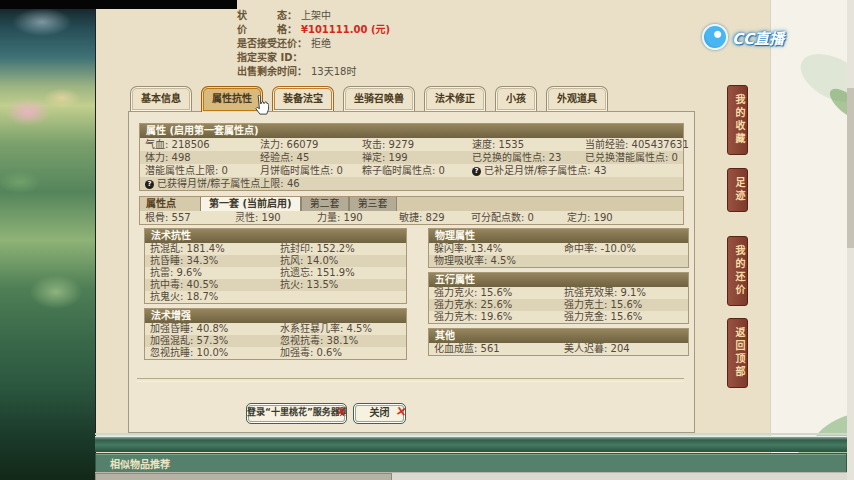  Describe the element at coordinates (626, 249) in the screenshot. I see `stat-cell: 命中率: -10.0%` at that location.